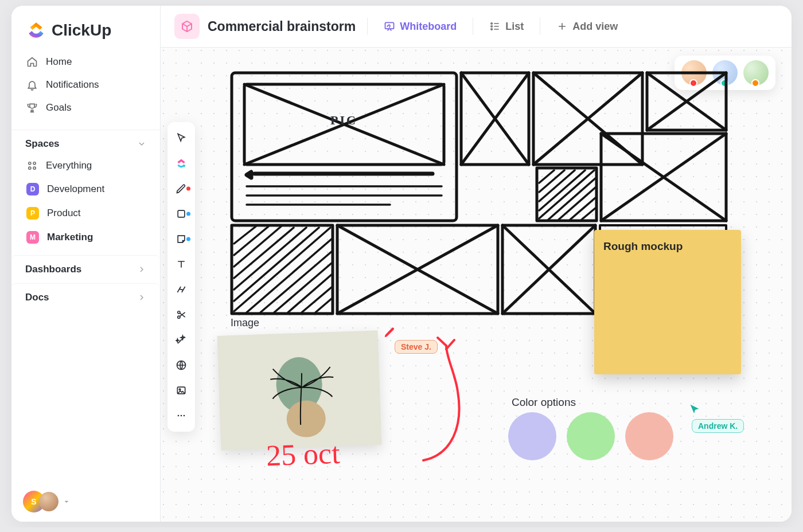 This screenshot has width=803, height=532. What do you see at coordinates (187, 26) in the screenshot?
I see `board-icon` at bounding box center [187, 26].